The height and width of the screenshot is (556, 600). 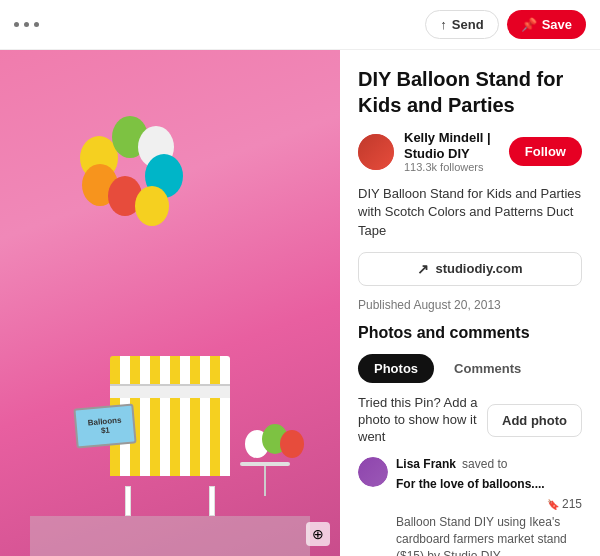 What do you see at coordinates (212, 501) in the screenshot?
I see `stand-leg-right` at bounding box center [212, 501].